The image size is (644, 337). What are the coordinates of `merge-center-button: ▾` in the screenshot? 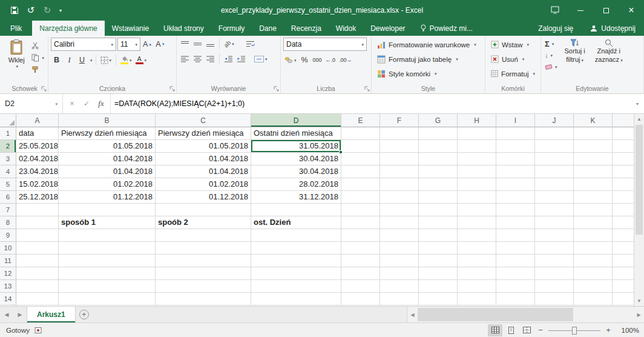 It's located at (261, 59).